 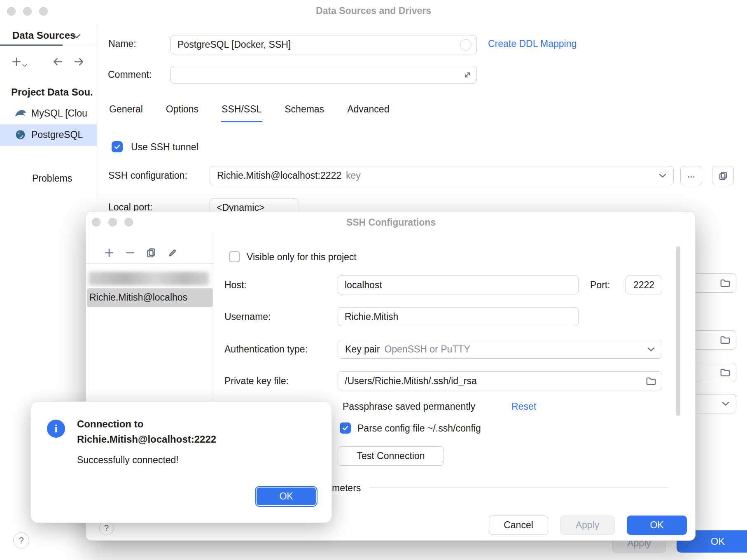 I want to click on dialog-apply-button: Apply, so click(x=587, y=525).